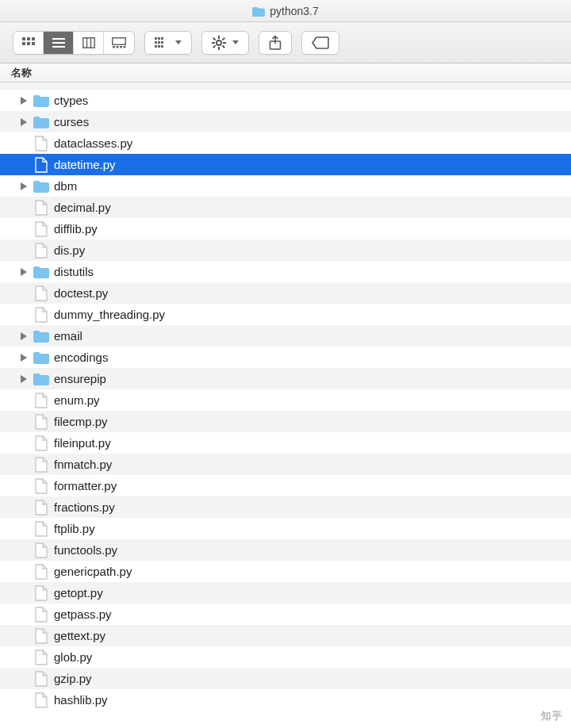 The width and height of the screenshot is (571, 728). I want to click on list-row: gzip.py, so click(286, 679).